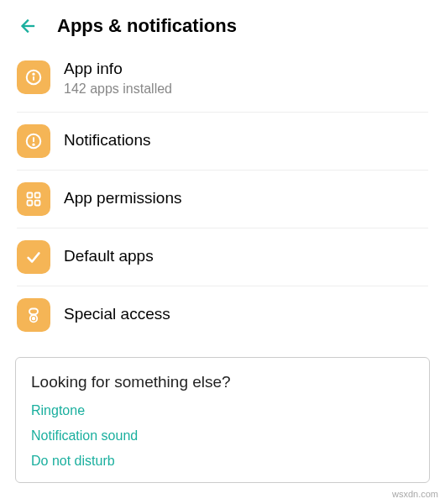 This screenshot has width=445, height=504. I want to click on suggestion-link-ringtone: Ringtone, so click(222, 411).